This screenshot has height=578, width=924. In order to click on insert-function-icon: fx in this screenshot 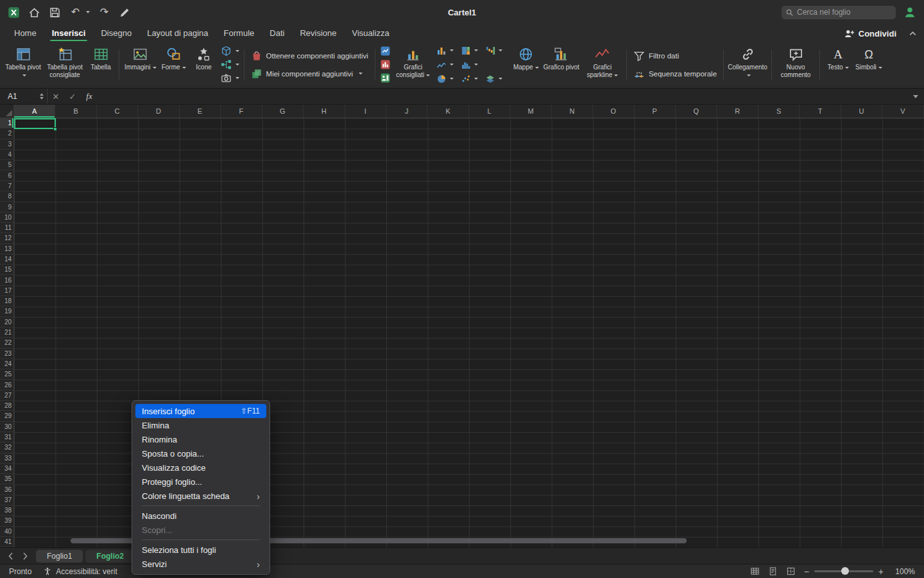, I will do `click(89, 96)`.